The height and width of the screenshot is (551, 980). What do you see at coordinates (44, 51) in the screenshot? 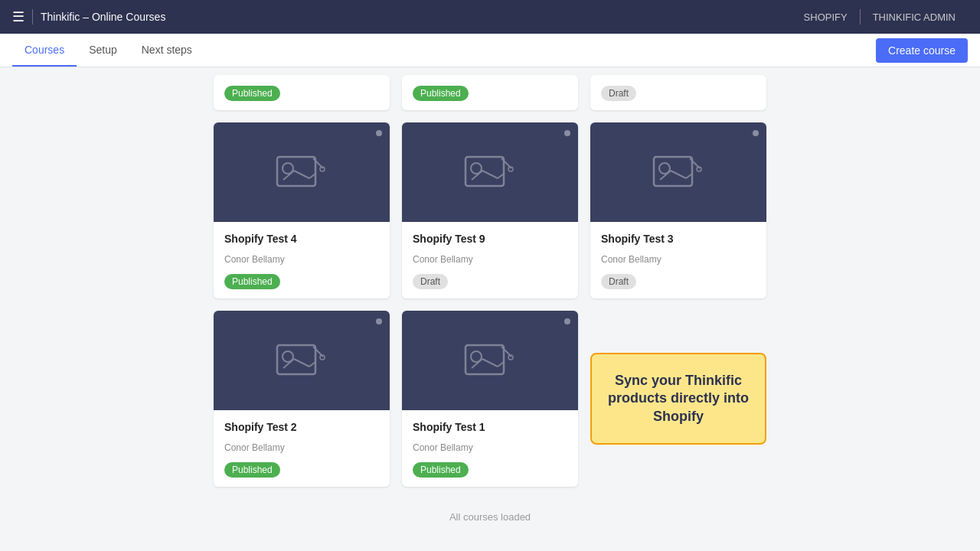
I see `tab-courses: Courses` at bounding box center [44, 51].